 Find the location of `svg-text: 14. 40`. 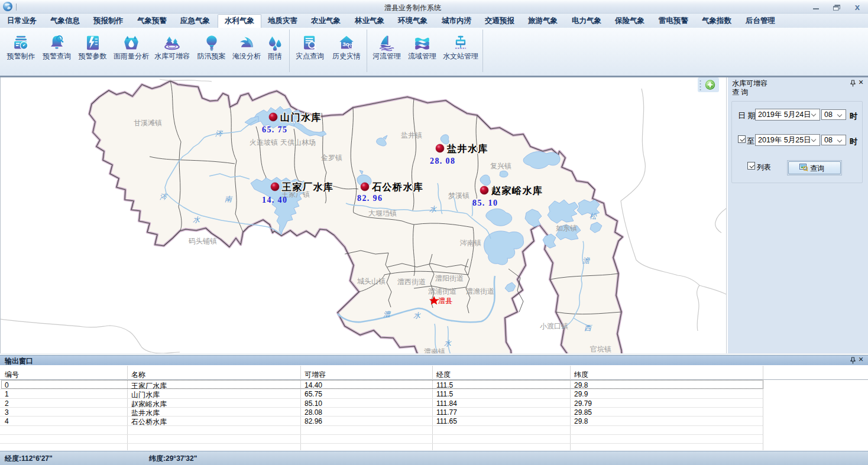

svg-text: 14. 40 is located at coordinates (274, 200).